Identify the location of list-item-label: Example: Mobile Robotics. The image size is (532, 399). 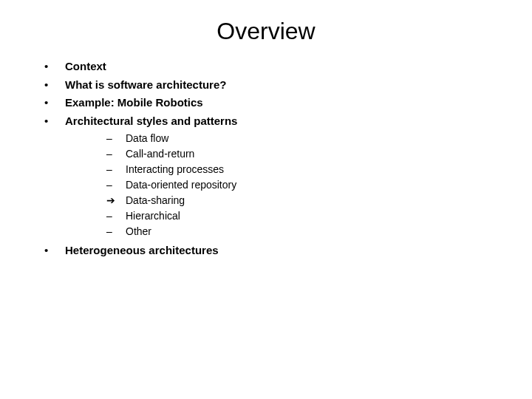
(134, 103).